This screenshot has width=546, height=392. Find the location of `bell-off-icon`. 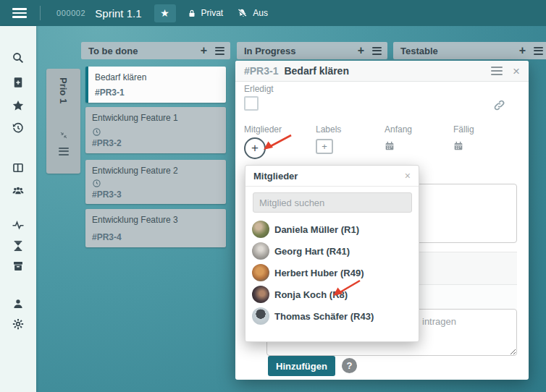

bell-off-icon is located at coordinates (242, 13).